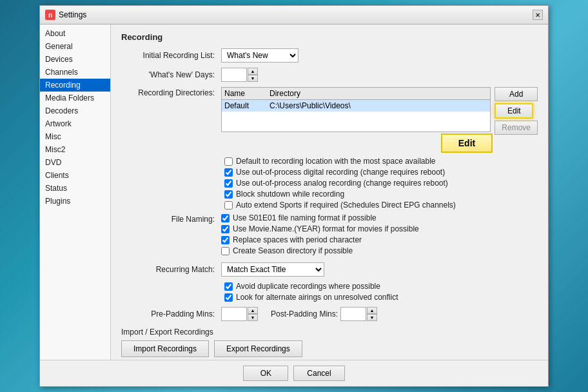 This screenshot has height=392, width=588. What do you see at coordinates (297, 240) in the screenshot?
I see `fn-checkbox-label-2: Replace spaces with period character` at bounding box center [297, 240].